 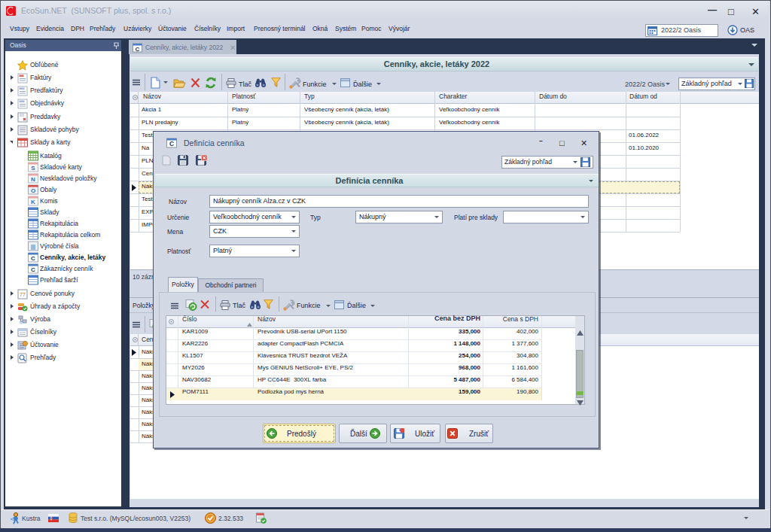 I want to click on svg-text: S, so click(x=33, y=169).